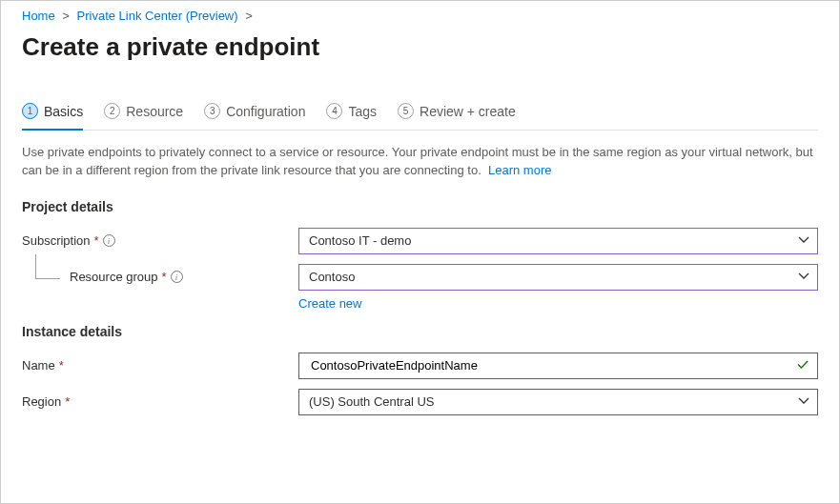  What do you see at coordinates (255, 116) in the screenshot?
I see `tab-configuration: 3 Configuration` at bounding box center [255, 116].